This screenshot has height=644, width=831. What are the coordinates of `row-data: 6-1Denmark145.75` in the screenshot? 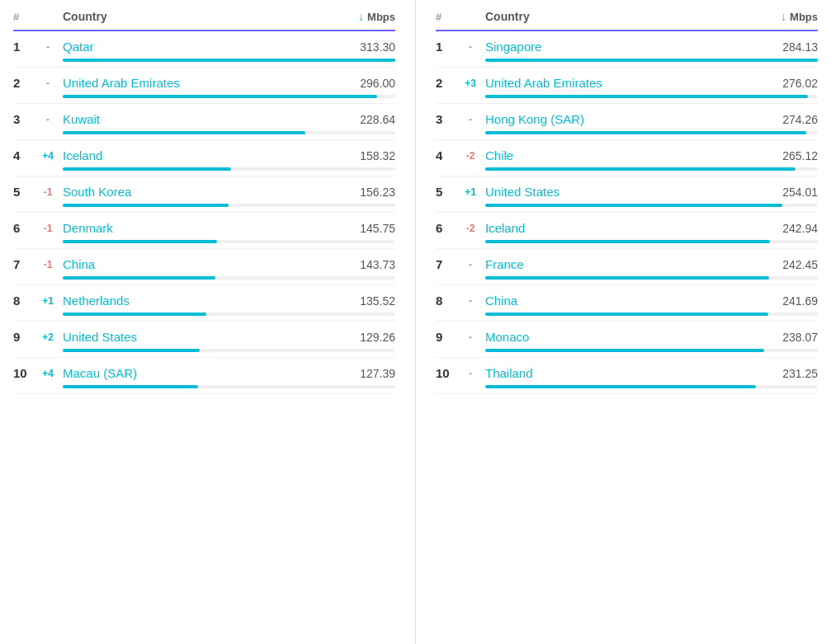 It's located at (205, 228).